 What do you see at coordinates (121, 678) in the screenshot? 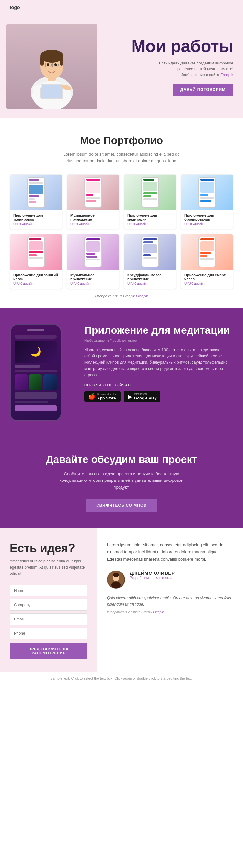
I see `footer-note: Sample text. Click to select the text bo…` at bounding box center [121, 678].